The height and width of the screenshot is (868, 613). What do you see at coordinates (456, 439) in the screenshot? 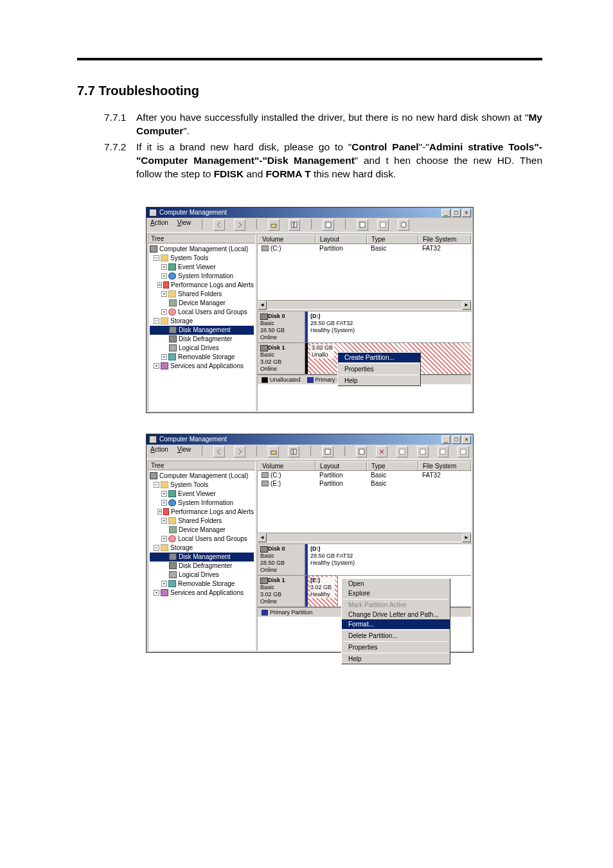
I see `maximize-button: □` at bounding box center [456, 439].